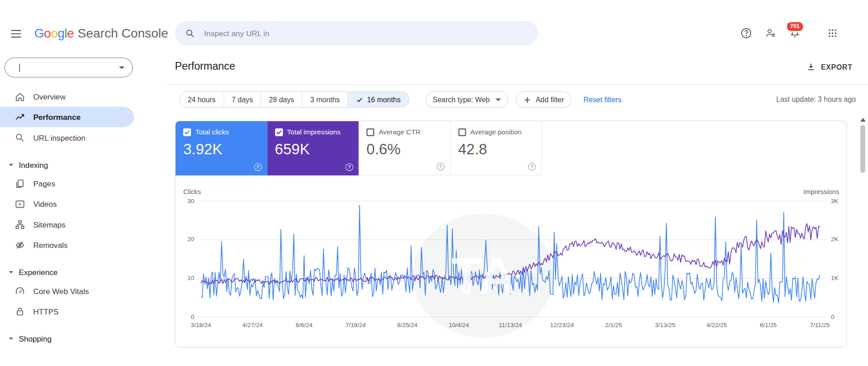 Image resolution: width=868 pixels, height=366 pixels. Describe the element at coordinates (378, 100) in the screenshot. I see `range-16-months: 16 months` at that location.